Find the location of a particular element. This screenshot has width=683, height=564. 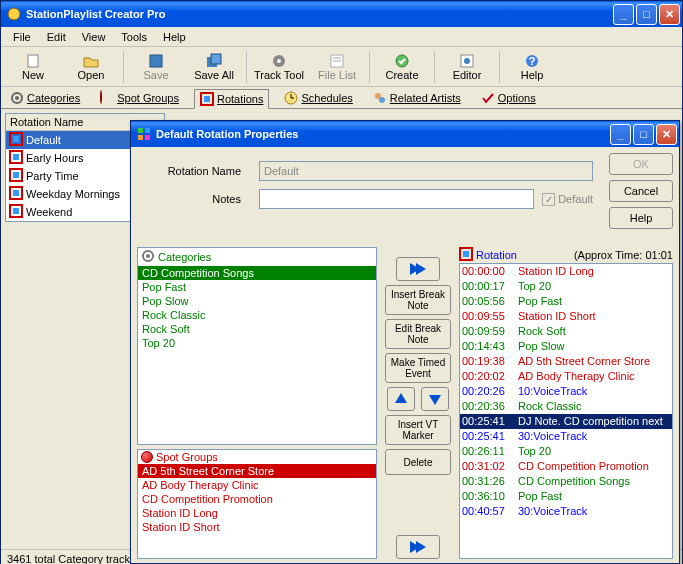

menu-help: Help is located at coordinates (174, 37).